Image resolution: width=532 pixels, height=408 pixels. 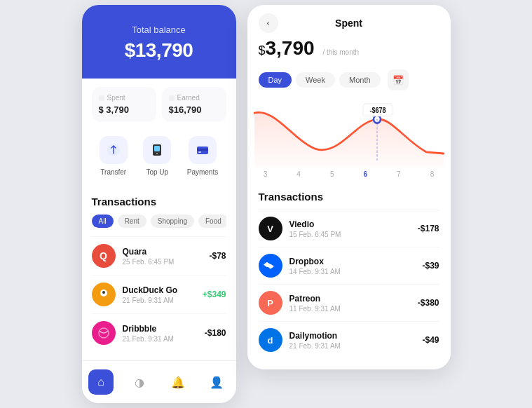 I want to click on rtxn-viedio-date: 15 Feb. 6:45 PM, so click(x=350, y=234).